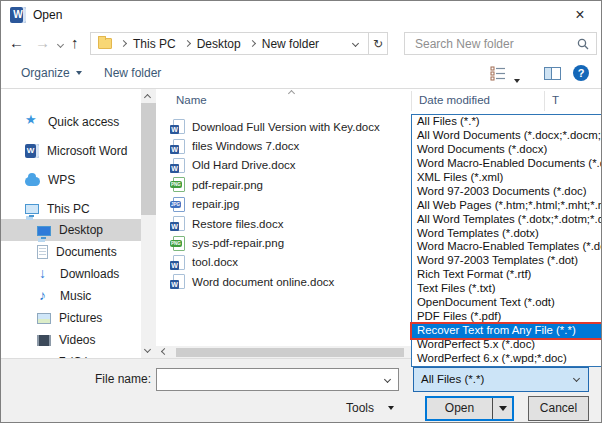  What do you see at coordinates (71, 224) in the screenshot?
I see `navigation-sidebar: Quick access Microsoft Word WPS This PC …` at bounding box center [71, 224].